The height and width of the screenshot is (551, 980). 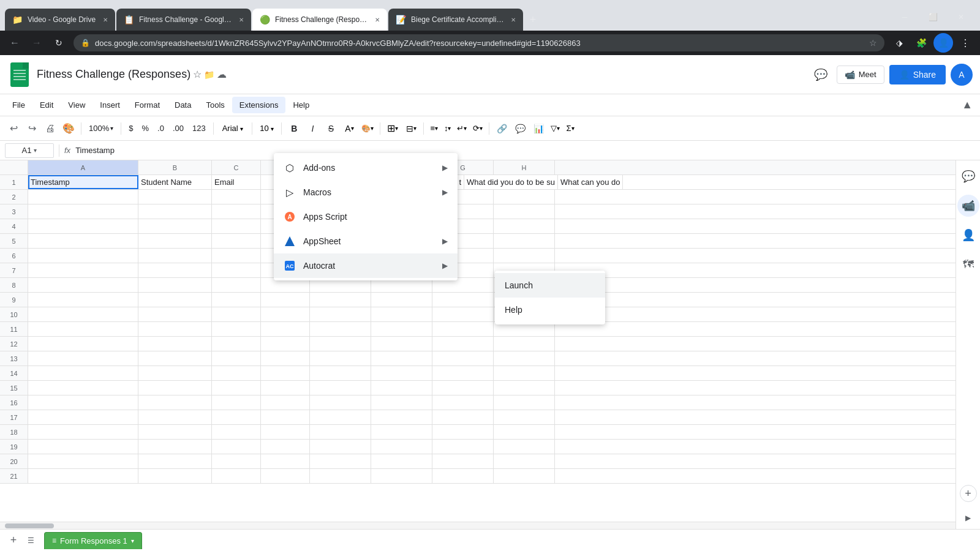 I want to click on row-header-1: 1, so click(x=14, y=182).